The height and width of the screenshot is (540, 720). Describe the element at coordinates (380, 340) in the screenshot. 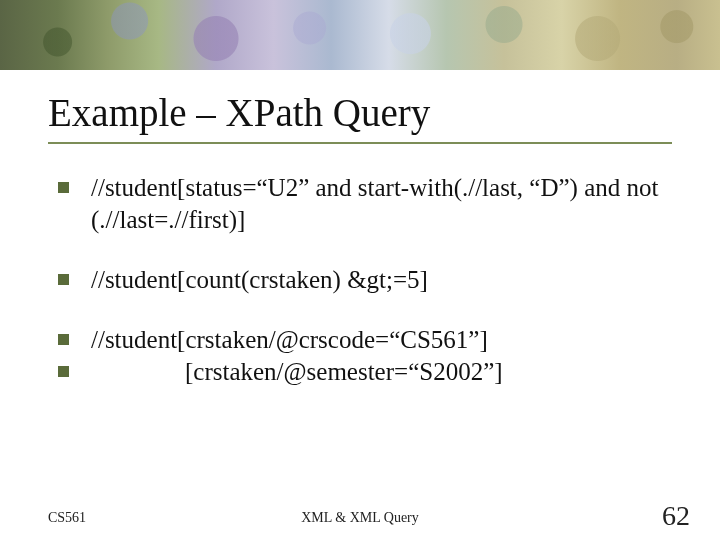

I see `bullet-text: //student[crstaken/@crscode=“CS561”]` at that location.